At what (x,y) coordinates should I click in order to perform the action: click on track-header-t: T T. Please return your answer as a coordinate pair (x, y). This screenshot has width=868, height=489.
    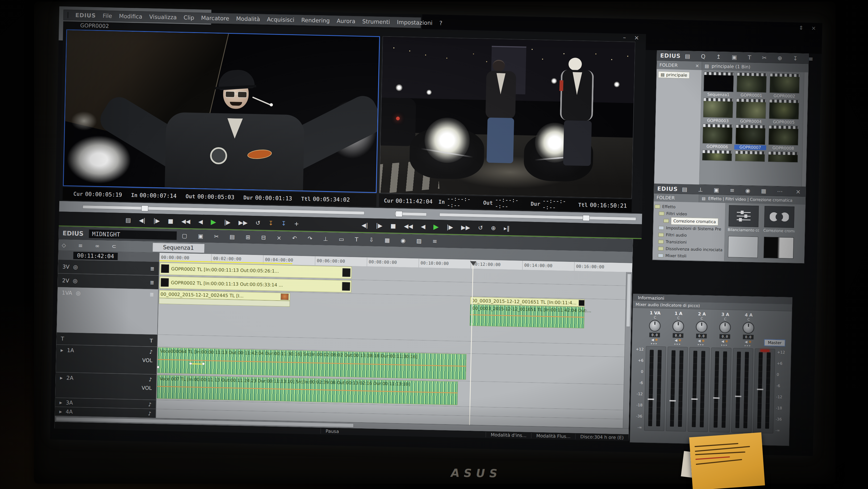
    Looking at the image, I should click on (107, 339).